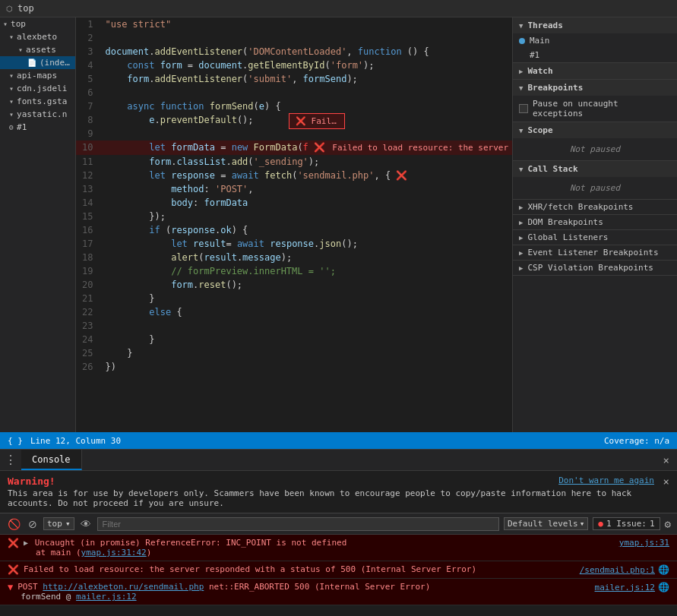 Image resolution: width=677 pixels, height=616 pixels. I want to click on console-dots-icon: ⋮, so click(11, 460).